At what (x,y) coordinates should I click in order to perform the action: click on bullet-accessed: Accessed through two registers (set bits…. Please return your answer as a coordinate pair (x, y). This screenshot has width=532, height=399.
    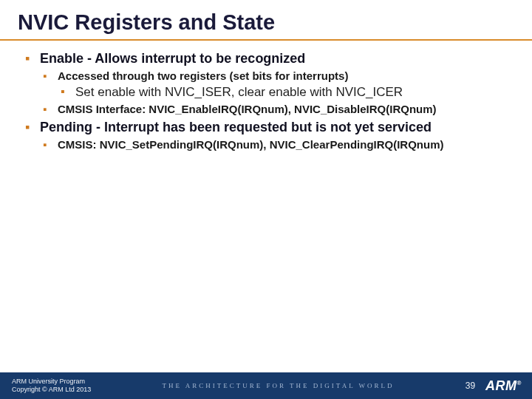
    Looking at the image, I should click on (275, 84).